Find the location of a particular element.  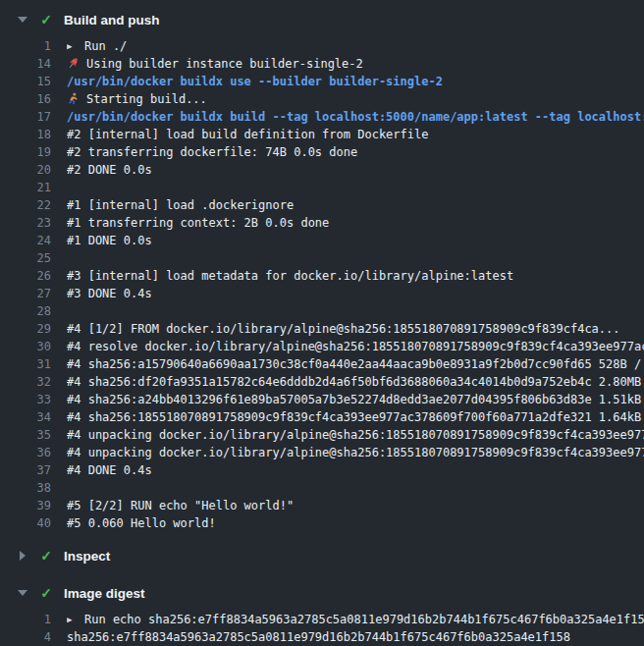

line-number: 30 is located at coordinates (26, 347).